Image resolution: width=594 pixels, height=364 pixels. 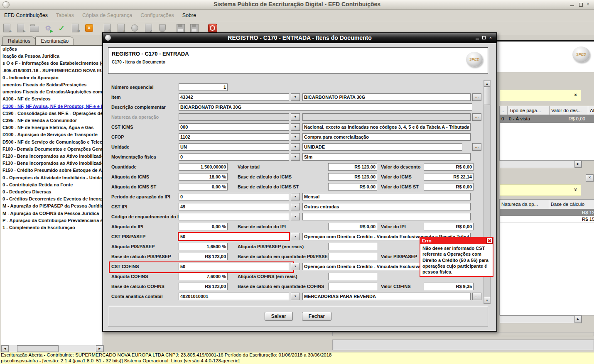 I want to click on item-code-input, so click(x=234, y=97).